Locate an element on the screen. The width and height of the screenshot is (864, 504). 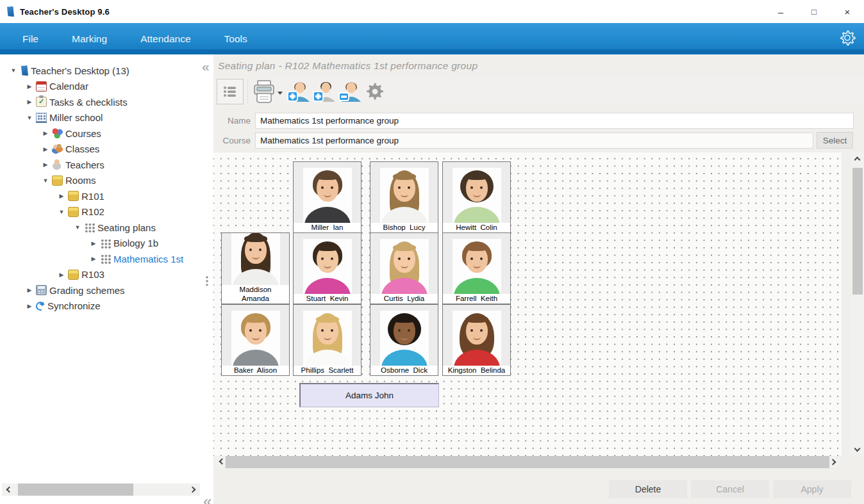
tree-item-mathematics-1st: ▶ Mathematics 1st is located at coordinates (101, 259).